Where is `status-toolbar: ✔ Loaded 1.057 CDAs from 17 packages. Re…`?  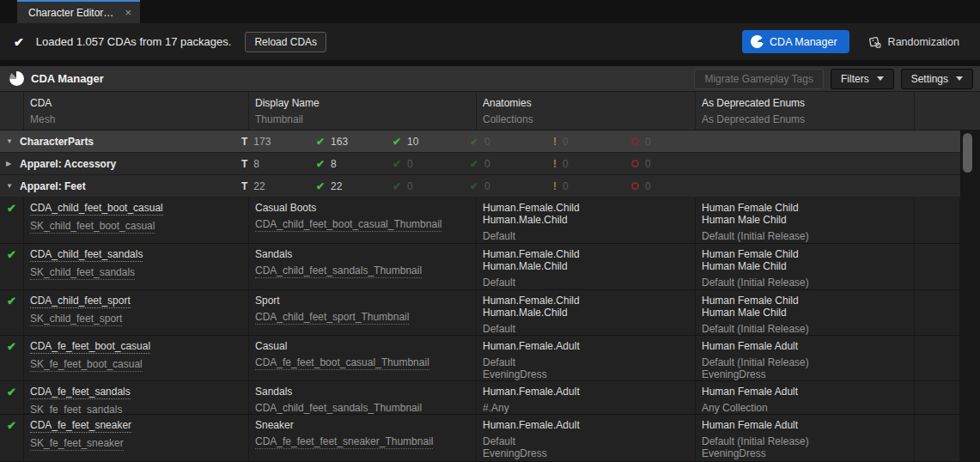 status-toolbar: ✔ Loaded 1.057 CDAs from 17 packages. Re… is located at coordinates (490, 41).